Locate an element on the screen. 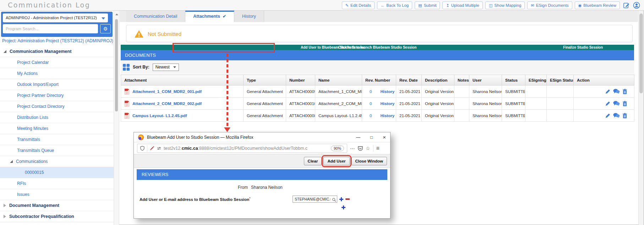 The width and height of the screenshot is (644, 225). minimize-icon: — is located at coordinates (358, 137).